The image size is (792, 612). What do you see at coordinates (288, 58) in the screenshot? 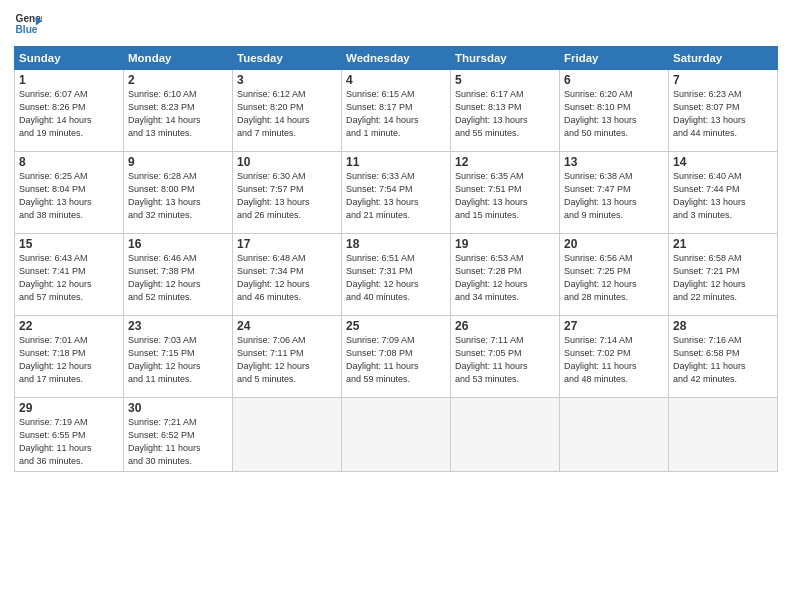
I see `weekday-header: Tuesday` at bounding box center [288, 58].